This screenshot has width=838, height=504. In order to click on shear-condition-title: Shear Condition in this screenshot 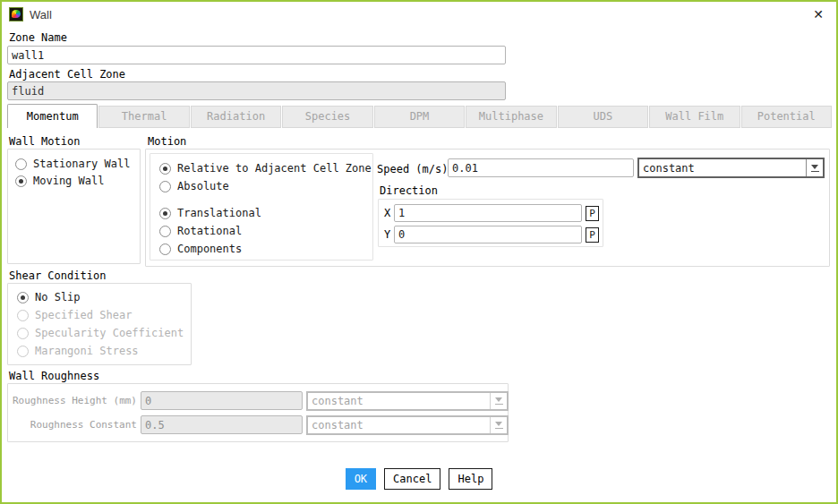, I will do `click(57, 276)`.